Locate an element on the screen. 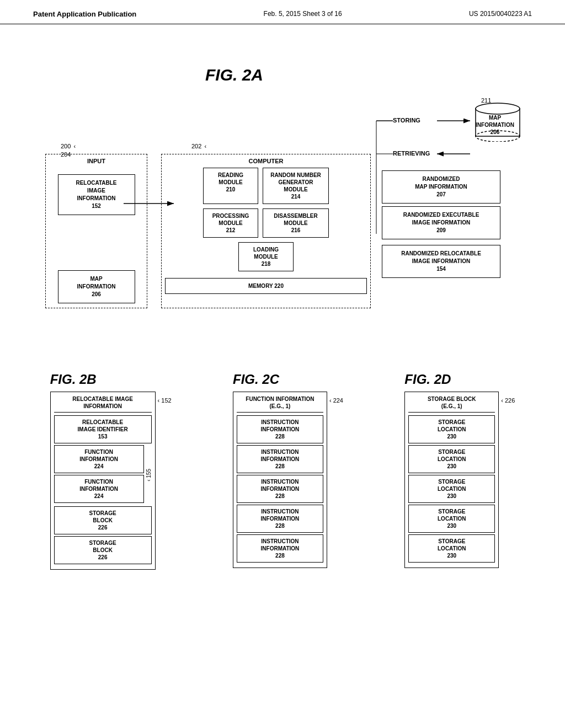 This screenshot has width=565, height=728. fig2b-panel: FIG. 2B RELOCATABLE IMAGEINFORMATION REL… is located at coordinates (111, 471).